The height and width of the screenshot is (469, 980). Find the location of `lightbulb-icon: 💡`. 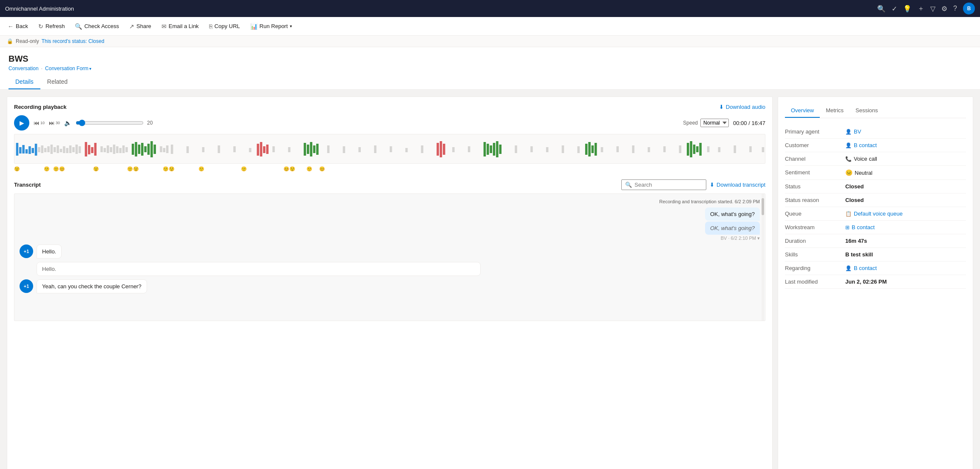

lightbulb-icon: 💡 is located at coordinates (907, 9).